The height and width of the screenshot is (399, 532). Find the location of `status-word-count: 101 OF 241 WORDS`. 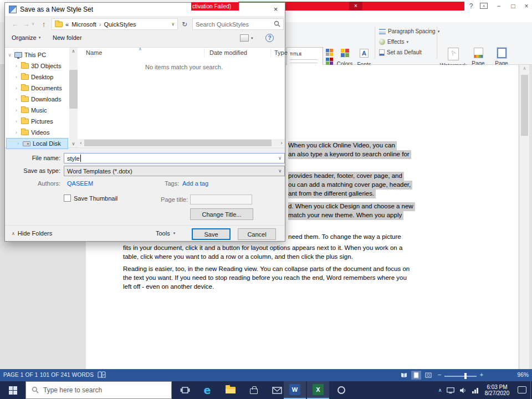

status-word-count: 101 OF 241 WORDS is located at coordinates (66, 375).